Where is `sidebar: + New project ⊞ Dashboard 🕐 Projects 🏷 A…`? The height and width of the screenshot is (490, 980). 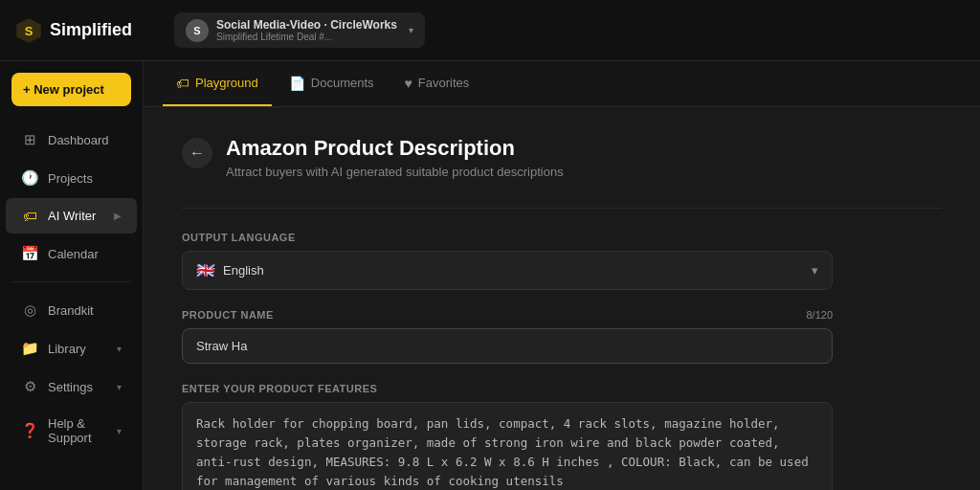
sidebar: + New project ⊞ Dashboard 🕐 Projects 🏷 A… is located at coordinates (72, 276).